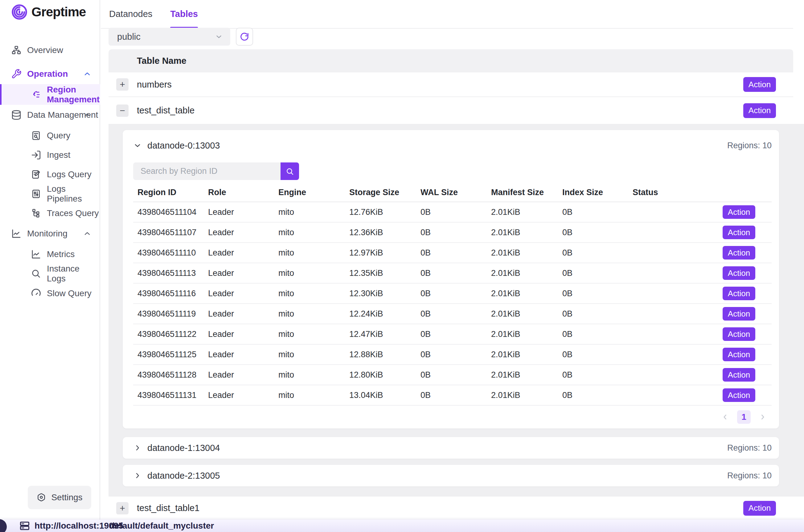  Describe the element at coordinates (50, 50) in the screenshot. I see `sidebar-item-overview: Overview` at that location.